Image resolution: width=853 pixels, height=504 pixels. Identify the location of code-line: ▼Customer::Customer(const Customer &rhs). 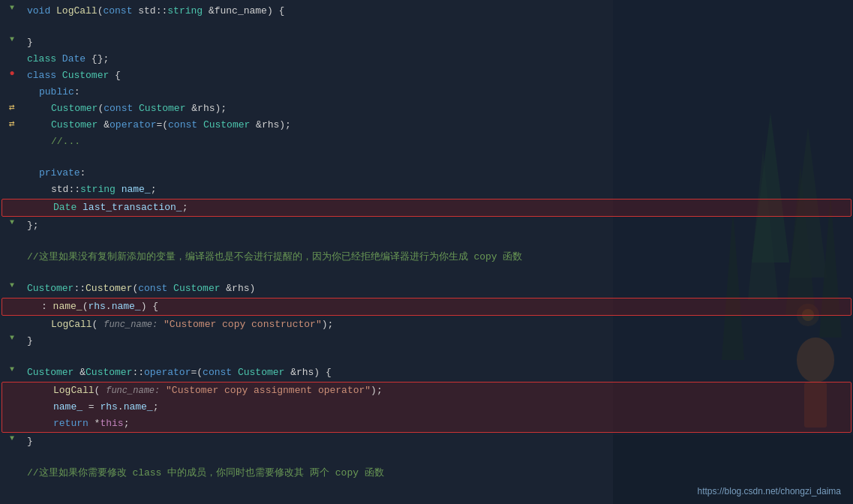
(426, 289).